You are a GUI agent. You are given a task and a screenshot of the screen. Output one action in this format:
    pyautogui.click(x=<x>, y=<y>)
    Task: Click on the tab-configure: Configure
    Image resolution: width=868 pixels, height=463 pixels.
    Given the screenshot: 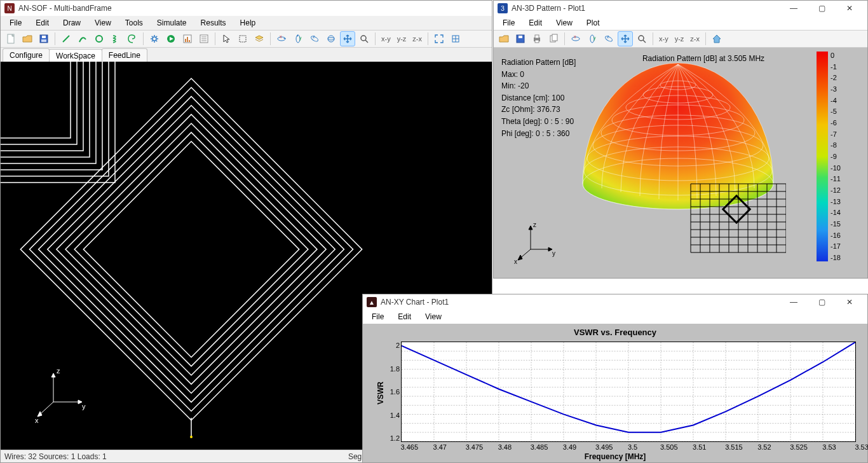 What is the action you would take?
    pyautogui.click(x=26, y=55)
    